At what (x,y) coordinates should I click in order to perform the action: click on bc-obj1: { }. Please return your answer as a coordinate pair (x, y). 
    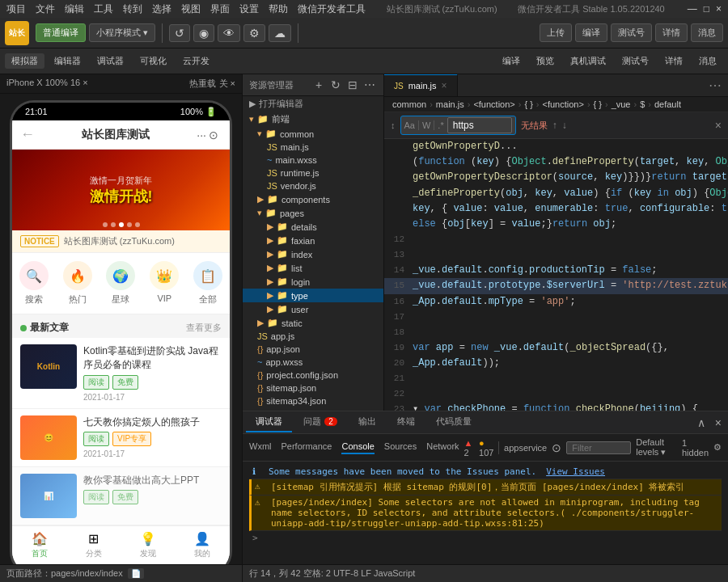
    Looking at the image, I should click on (528, 104).